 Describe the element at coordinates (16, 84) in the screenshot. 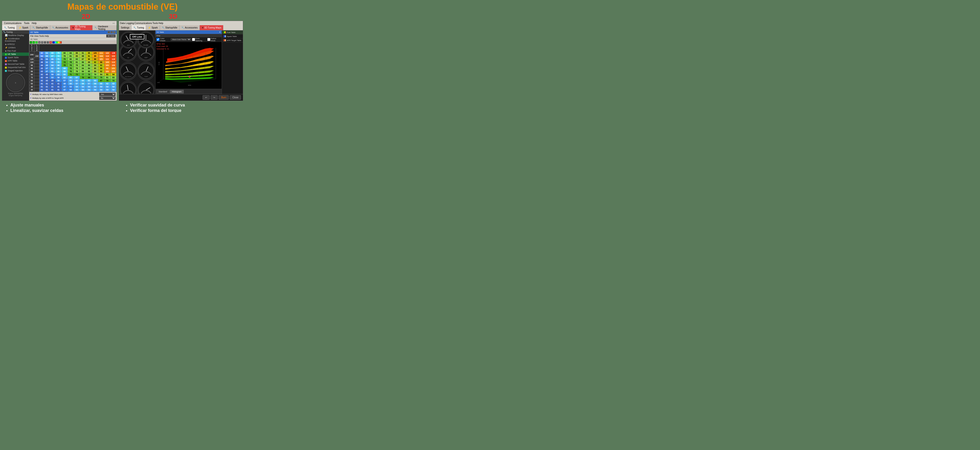

I see `gauge-placeholder: 8 Engine Speed(RPM)` at that location.